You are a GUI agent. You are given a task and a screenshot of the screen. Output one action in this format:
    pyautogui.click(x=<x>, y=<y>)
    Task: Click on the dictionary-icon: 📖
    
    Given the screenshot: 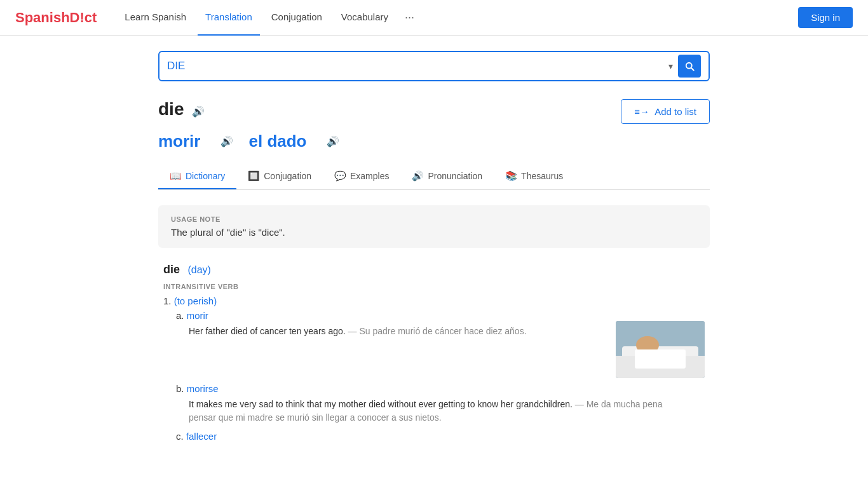 What is the action you would take?
    pyautogui.click(x=175, y=176)
    